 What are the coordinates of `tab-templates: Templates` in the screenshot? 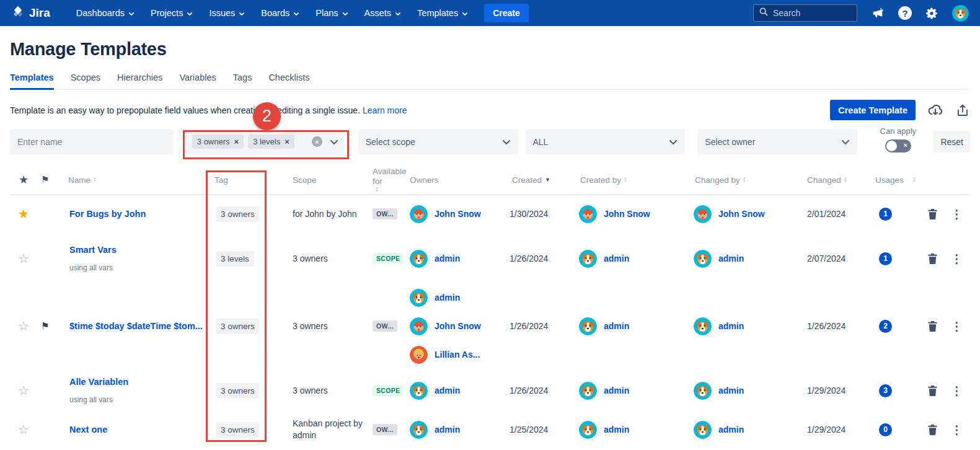 It's located at (32, 81).